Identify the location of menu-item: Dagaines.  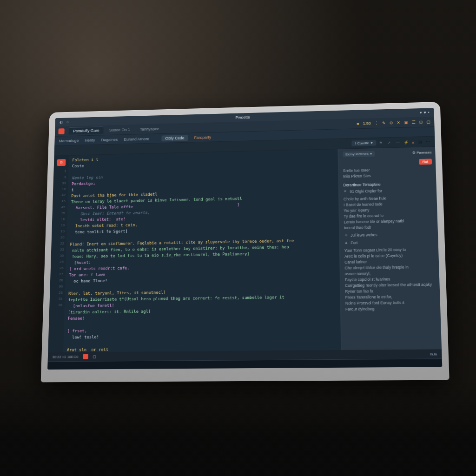
(109, 139).